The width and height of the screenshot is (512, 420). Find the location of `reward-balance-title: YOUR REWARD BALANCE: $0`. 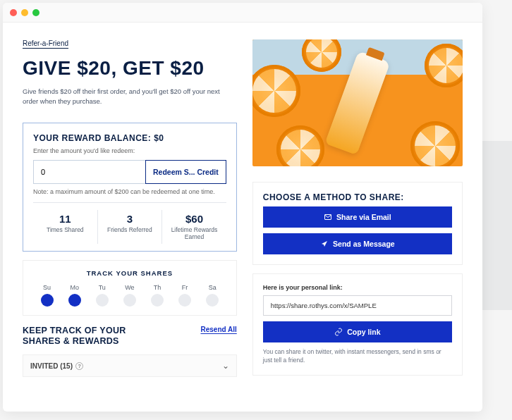

reward-balance-title: YOUR REWARD BALANCE: $0 is located at coordinates (130, 138).